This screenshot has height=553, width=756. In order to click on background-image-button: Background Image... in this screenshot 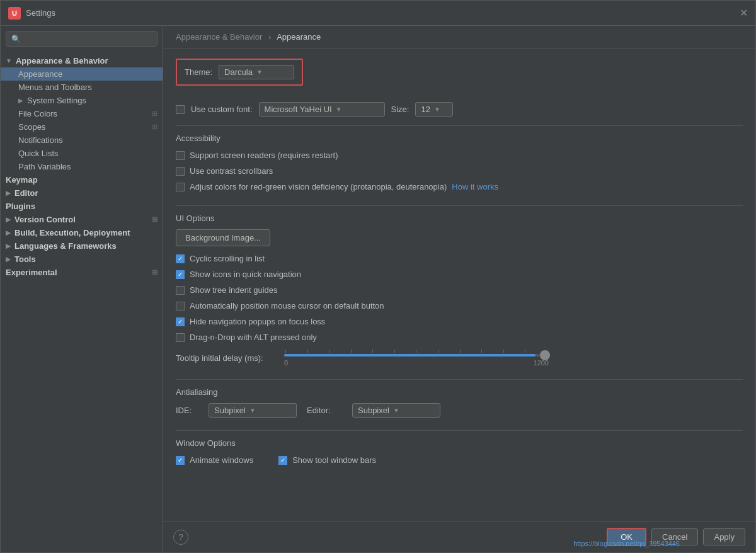, I will do `click(223, 238)`.